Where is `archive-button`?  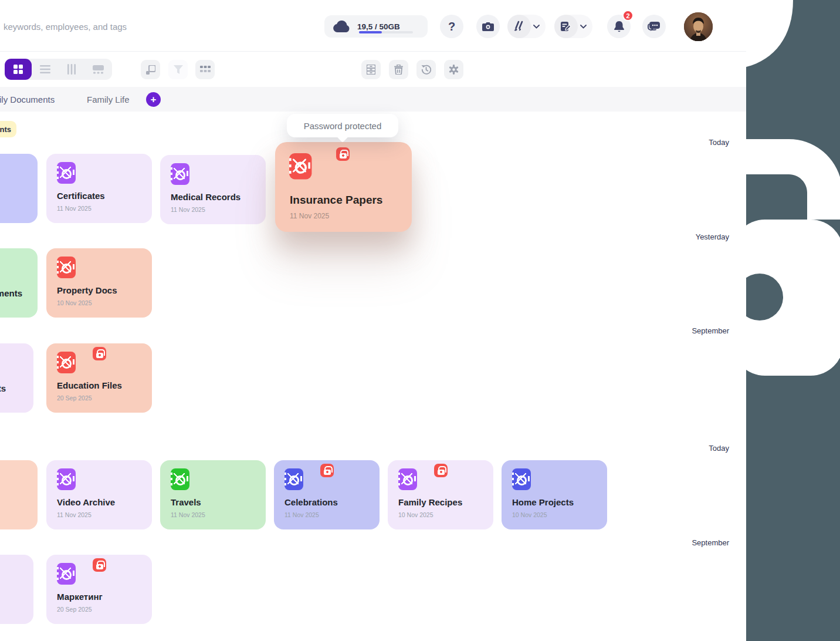
archive-button is located at coordinates (371, 69).